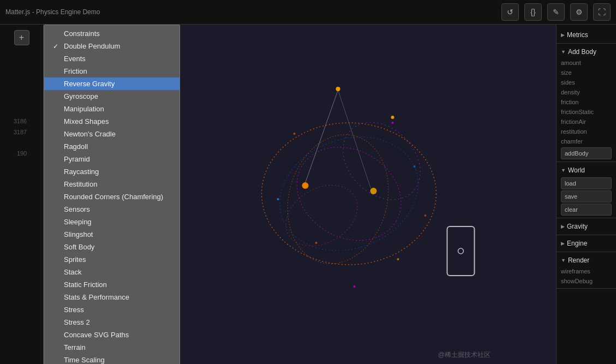 The height and width of the screenshot is (364, 616). Describe the element at coordinates (579, 12) in the screenshot. I see `settings-button: ⚙` at that location.